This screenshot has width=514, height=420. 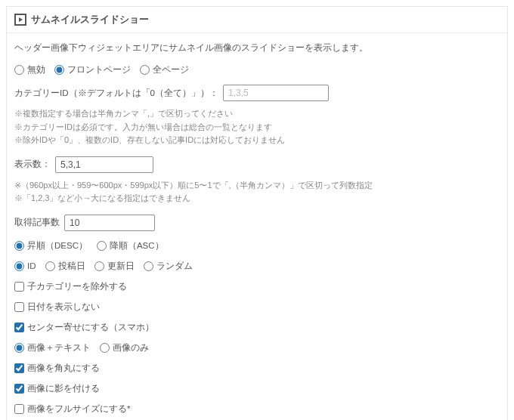 What do you see at coordinates (257, 69) in the screenshot?
I see `display-scope-group: 無効 フロントページ 全ページ` at bounding box center [257, 69].